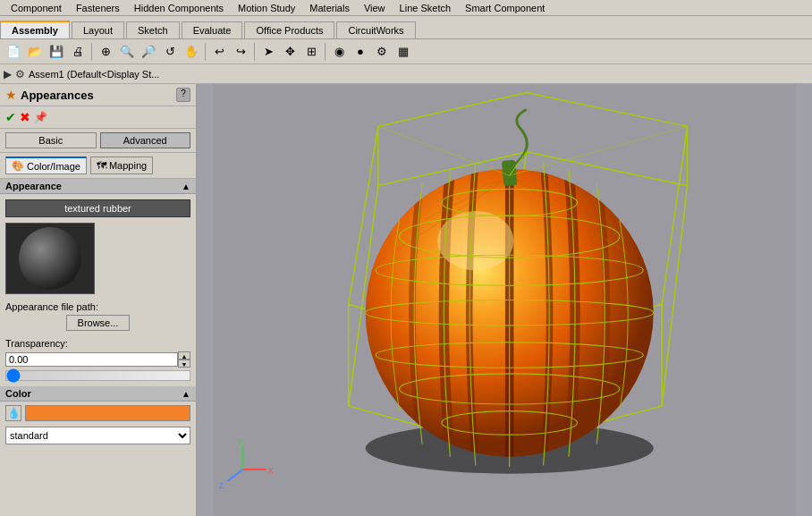  Describe the element at coordinates (98, 307) in the screenshot. I see `file-path-label: Appearance file path:` at that location.